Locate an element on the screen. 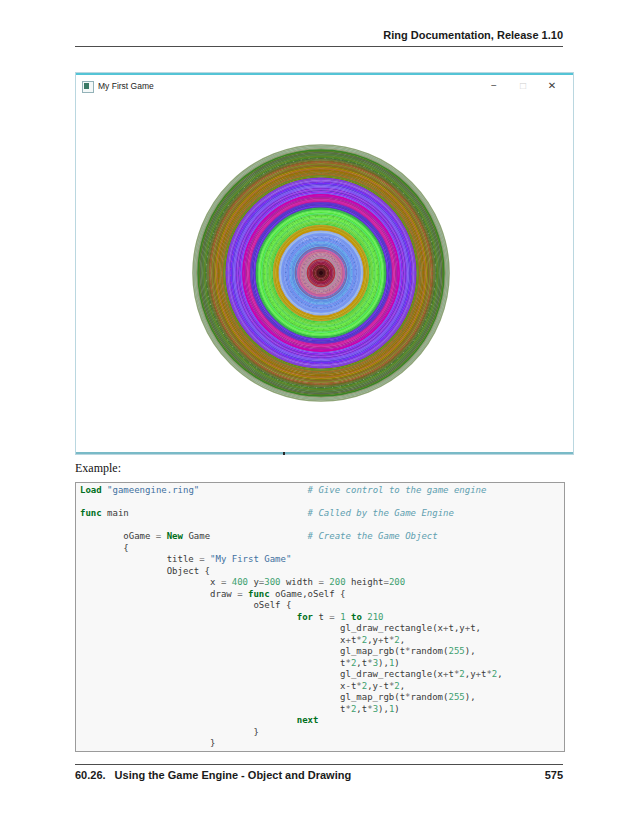 The width and height of the screenshot is (638, 825). example-label: Example: is located at coordinates (98, 468).